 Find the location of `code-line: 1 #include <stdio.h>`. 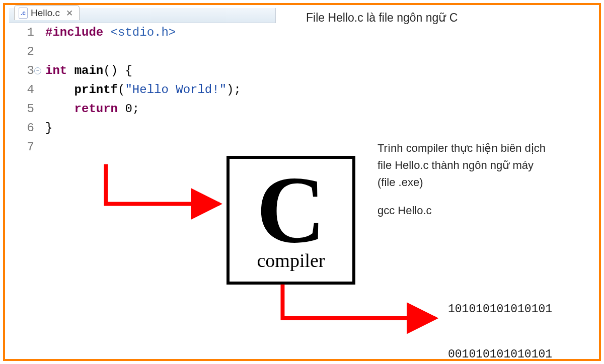

code-line: 1 #include <stdio.h> is located at coordinates (150, 33).